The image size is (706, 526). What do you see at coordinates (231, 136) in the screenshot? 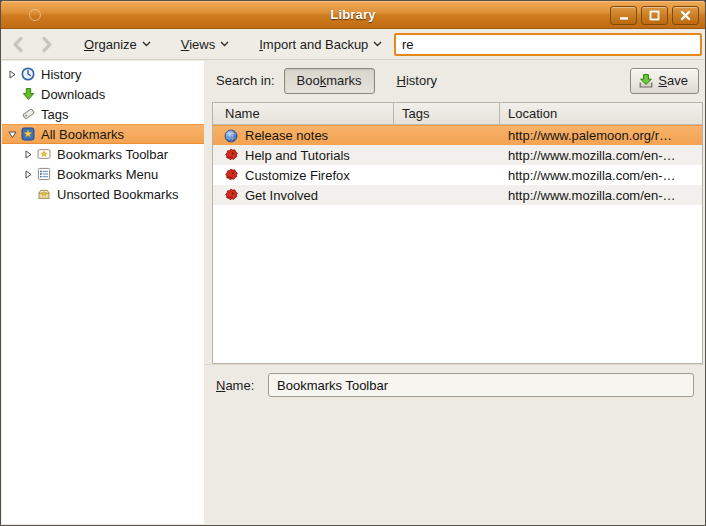
I see `globe-icon` at bounding box center [231, 136].